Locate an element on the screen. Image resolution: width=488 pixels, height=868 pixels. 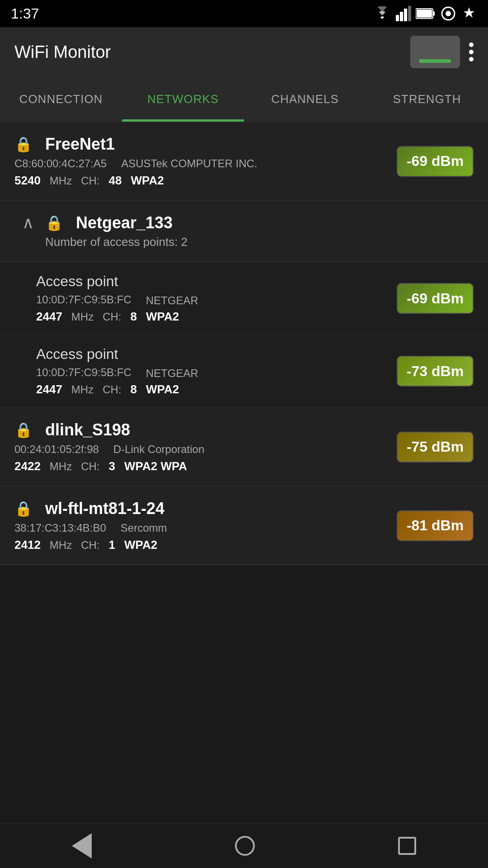
freq-dlinks198: 2422 is located at coordinates (28, 467).